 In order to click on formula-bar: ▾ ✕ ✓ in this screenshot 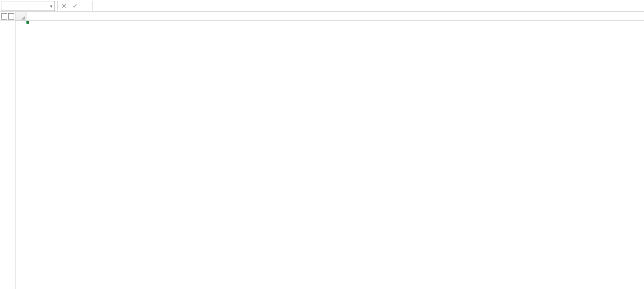, I will do `click(322, 6)`.